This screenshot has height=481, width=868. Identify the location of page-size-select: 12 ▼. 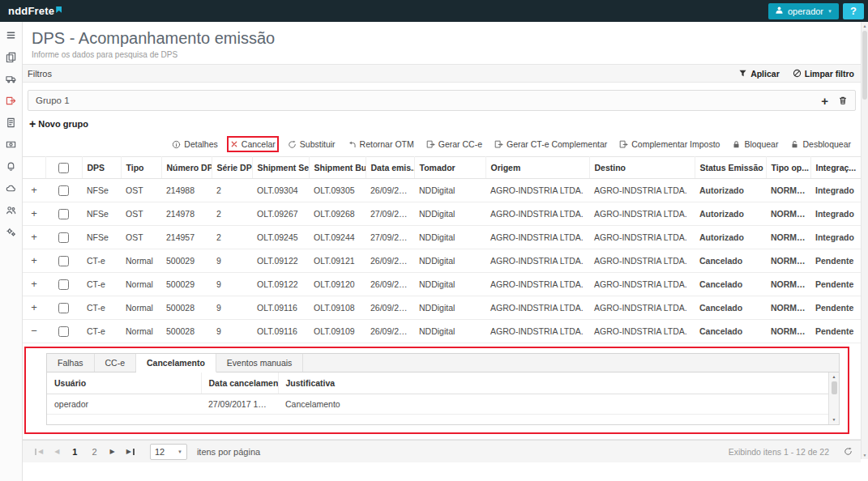
(169, 452).